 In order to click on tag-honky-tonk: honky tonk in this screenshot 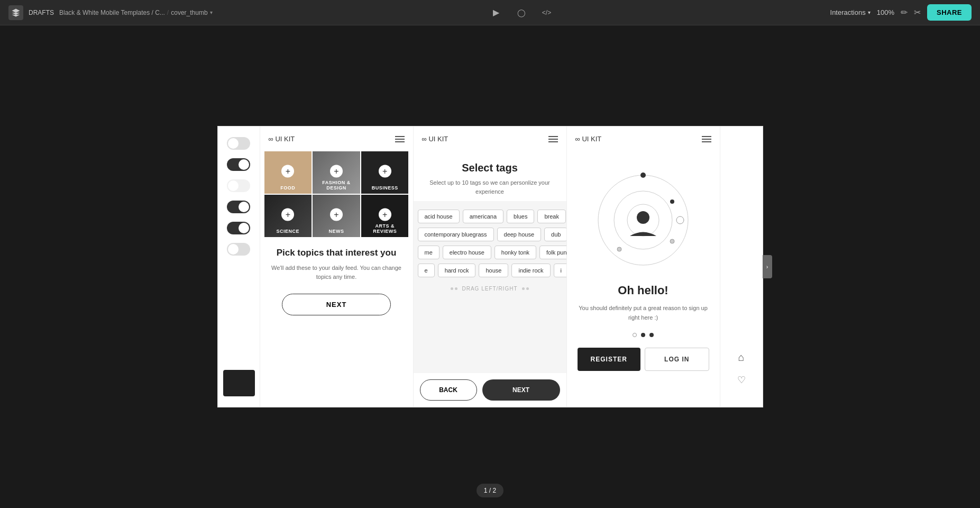, I will do `click(515, 252)`.